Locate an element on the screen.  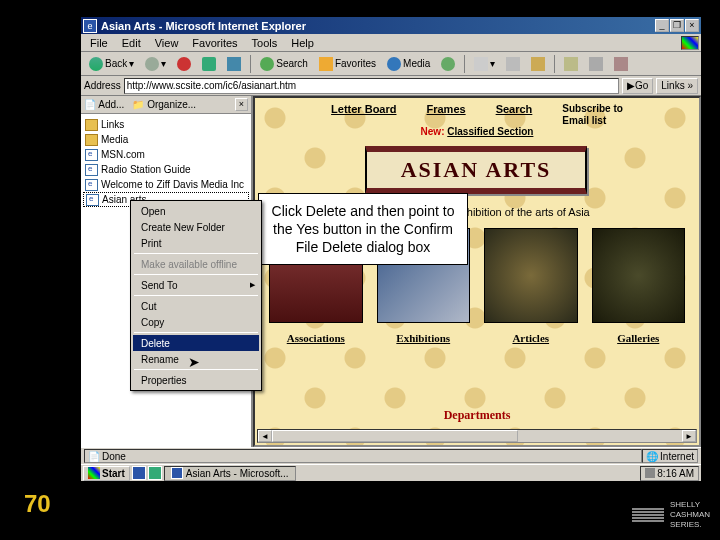
horizontal-scrollbar: ◄ ► is located at coordinates (477, 436).